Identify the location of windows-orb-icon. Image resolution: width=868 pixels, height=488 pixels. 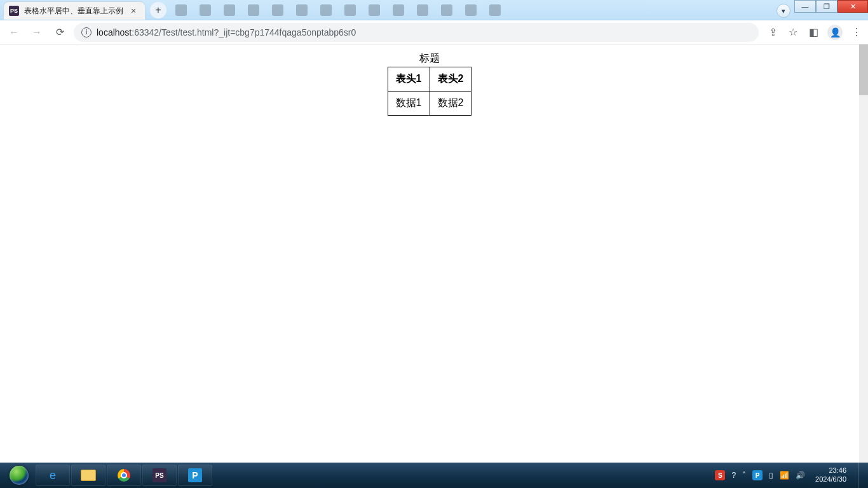
(19, 475).